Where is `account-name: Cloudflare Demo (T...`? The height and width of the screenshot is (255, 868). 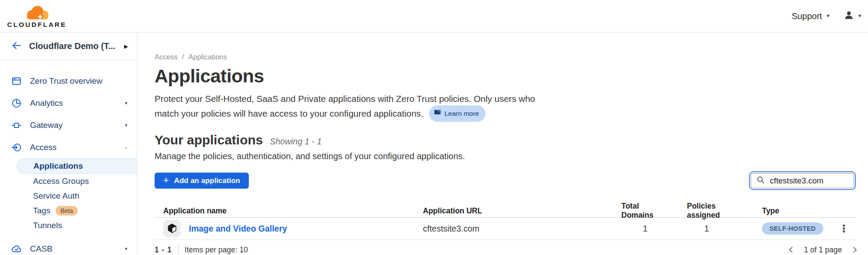 account-name: Cloudflare Demo (T... is located at coordinates (73, 46).